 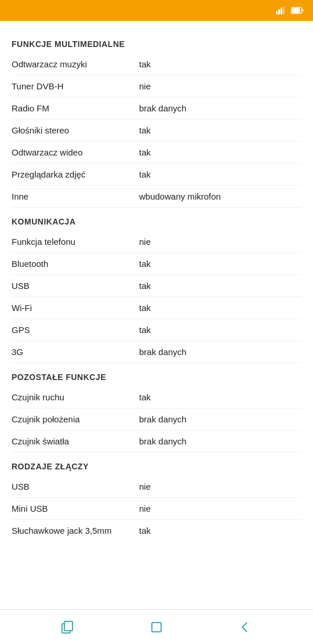 I want to click on signal-icon, so click(x=281, y=10).